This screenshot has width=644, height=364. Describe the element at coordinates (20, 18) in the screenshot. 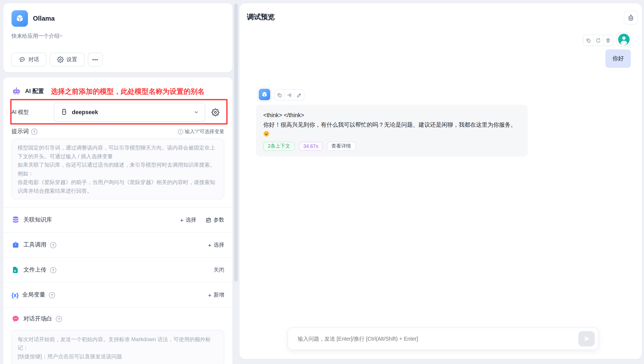

I see `app-logo-cube-icon` at that location.